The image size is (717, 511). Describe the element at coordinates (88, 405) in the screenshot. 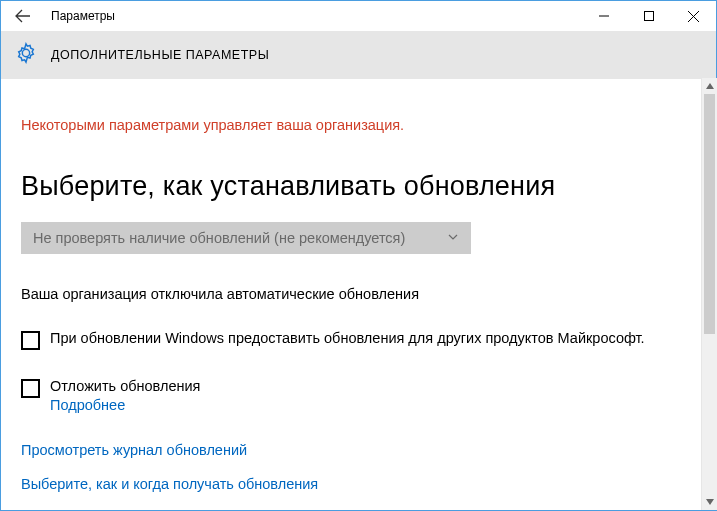

I see `defer-learn-more-link: Подробнее` at that location.